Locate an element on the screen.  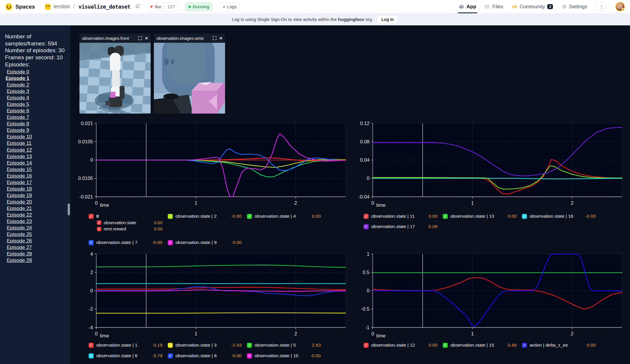
episode-link: Episode 21 is located at coordinates (19, 208).